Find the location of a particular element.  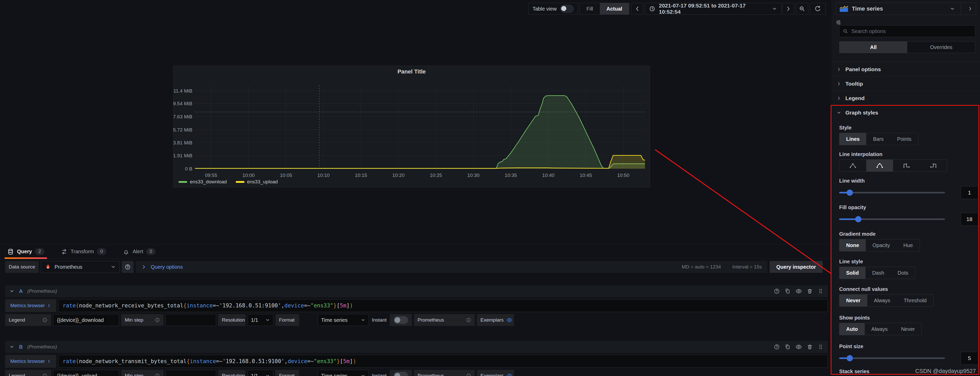

time-forward-button is located at coordinates (788, 9).